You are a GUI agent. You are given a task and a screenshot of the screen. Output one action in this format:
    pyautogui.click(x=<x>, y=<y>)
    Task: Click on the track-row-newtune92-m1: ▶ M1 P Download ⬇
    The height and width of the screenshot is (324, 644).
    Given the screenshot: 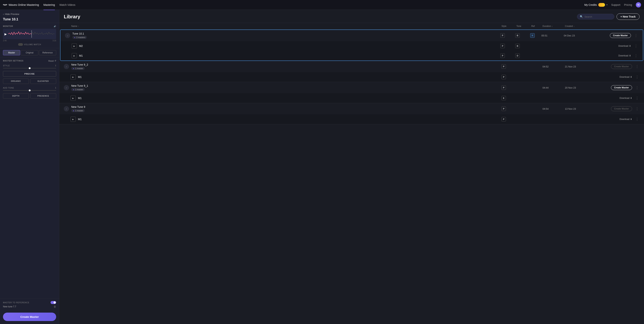 What is the action you would take?
    pyautogui.click(x=352, y=77)
    